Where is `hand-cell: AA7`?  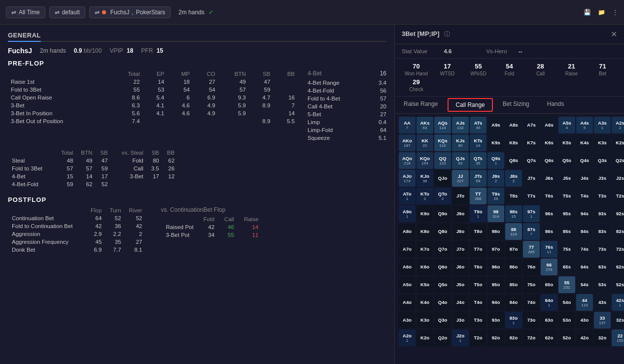
hand-cell: AA7 is located at coordinates (407, 125).